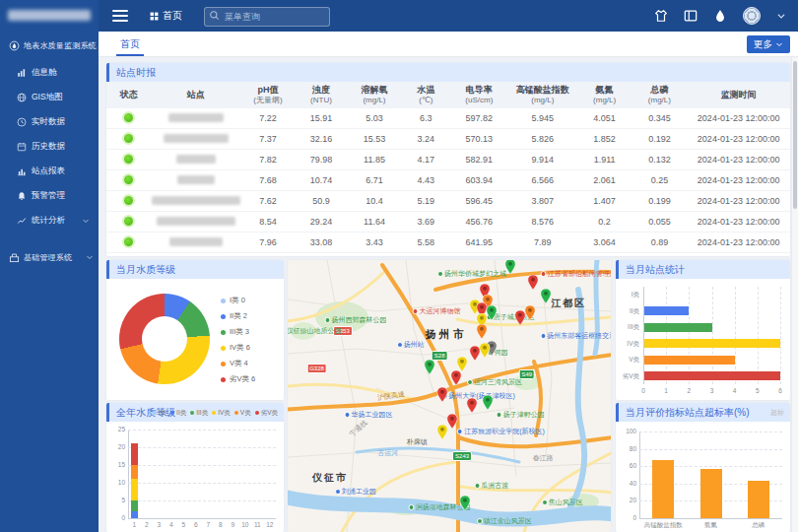 Image resolution: width=798 pixels, height=532 pixels. I want to click on yearly-quality-panel: 全年水质等级 I类II类III类IV类V类劣V类 051015202512345…, so click(195, 467).